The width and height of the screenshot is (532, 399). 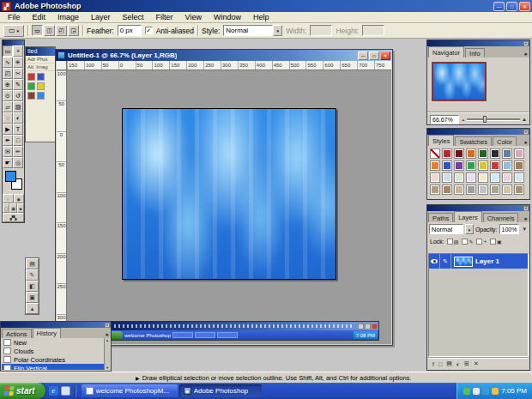 What do you see at coordinates (434, 261) in the screenshot?
I see `visibility-cell` at bounding box center [434, 261].